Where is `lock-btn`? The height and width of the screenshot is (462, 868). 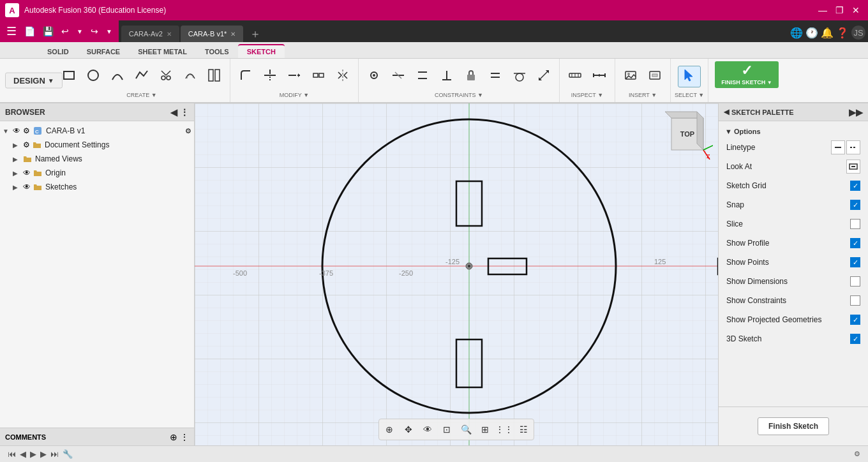
lock-btn is located at coordinates (471, 77).